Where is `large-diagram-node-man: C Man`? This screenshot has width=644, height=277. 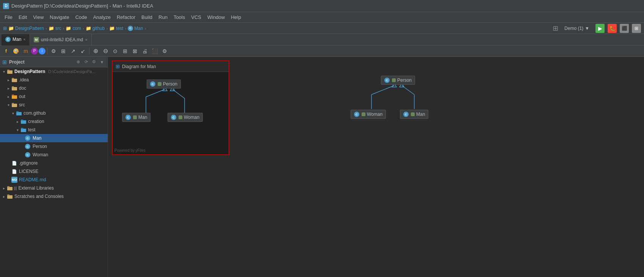 large-diagram-node-man: C Man is located at coordinates (414, 114).